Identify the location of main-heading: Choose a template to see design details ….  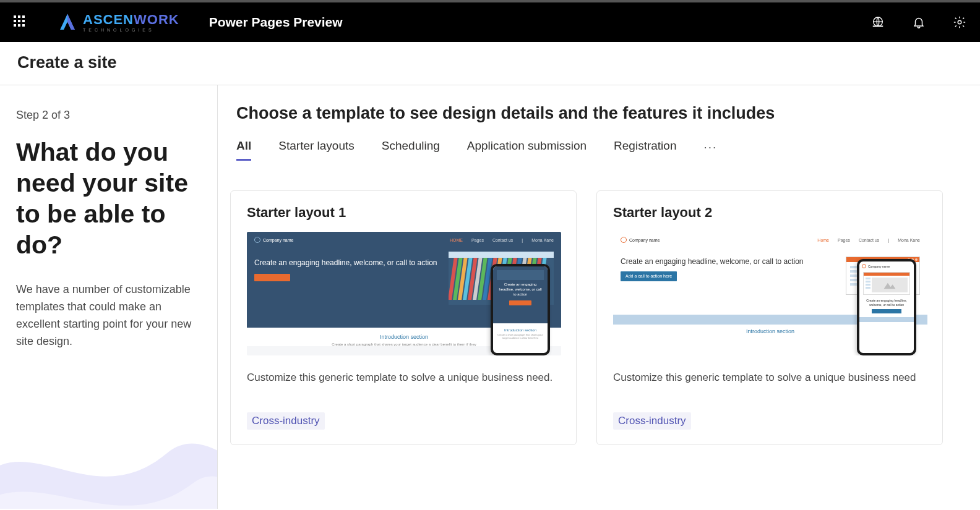
(601, 114).